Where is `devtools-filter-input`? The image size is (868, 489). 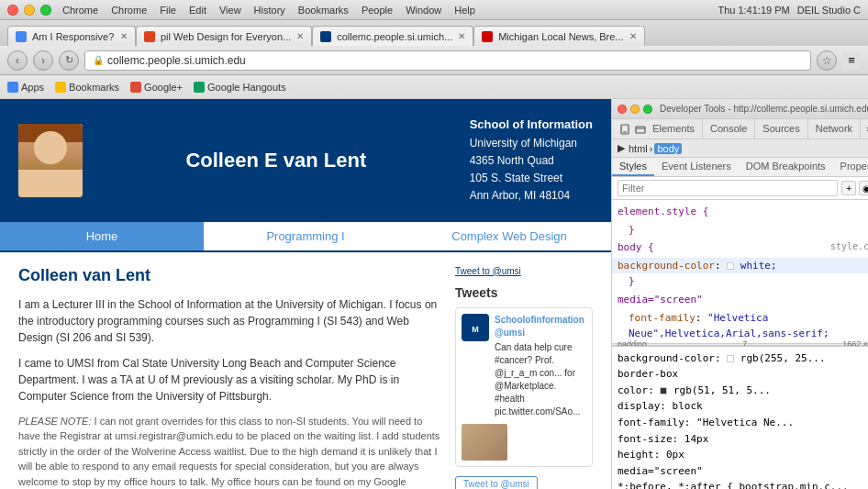
devtools-filter-input is located at coordinates (728, 188).